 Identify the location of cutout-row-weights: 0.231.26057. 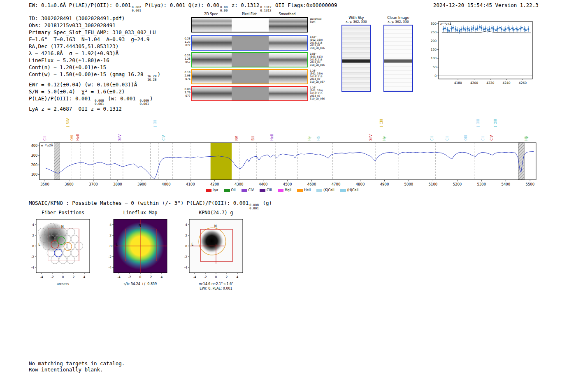
(186, 60).